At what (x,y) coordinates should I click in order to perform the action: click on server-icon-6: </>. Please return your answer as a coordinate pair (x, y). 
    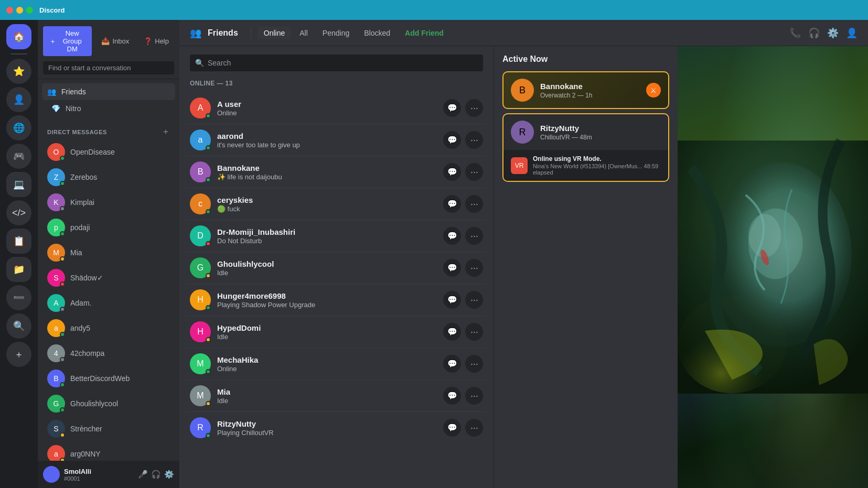
    Looking at the image, I should click on (19, 213).